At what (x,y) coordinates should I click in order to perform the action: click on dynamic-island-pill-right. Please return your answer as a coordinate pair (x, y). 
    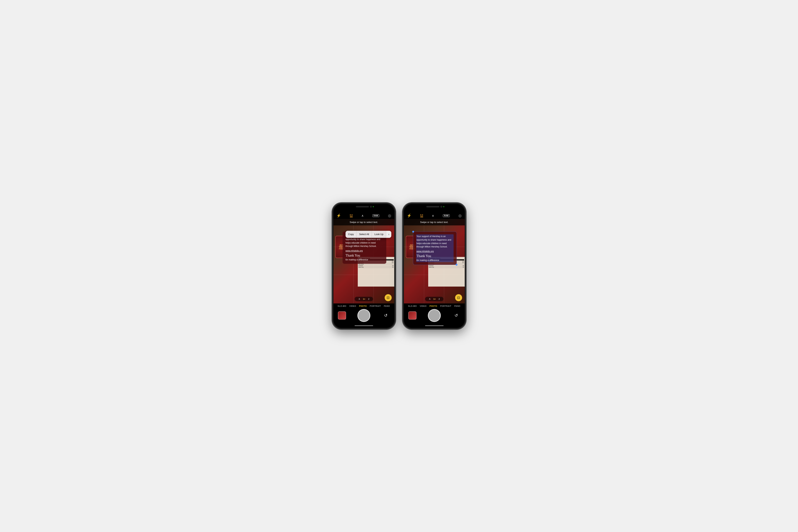
    Looking at the image, I should click on (433, 207).